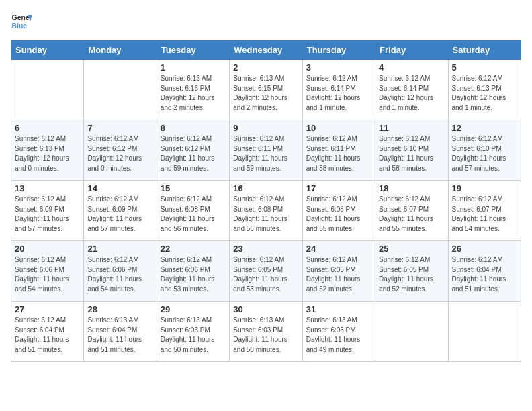 The height and width of the screenshot is (411, 532). I want to click on week-row-5: 27Sunrise: 6:12 AM Sunset: 6:04 PM Dayli…, so click(266, 332).